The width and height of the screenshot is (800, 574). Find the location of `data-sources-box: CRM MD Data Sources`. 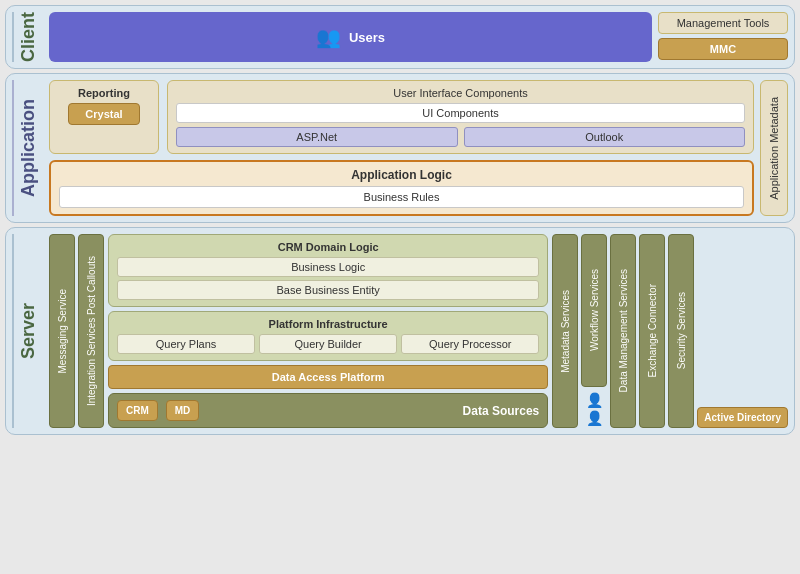

data-sources-box: CRM MD Data Sources is located at coordinates (328, 410).